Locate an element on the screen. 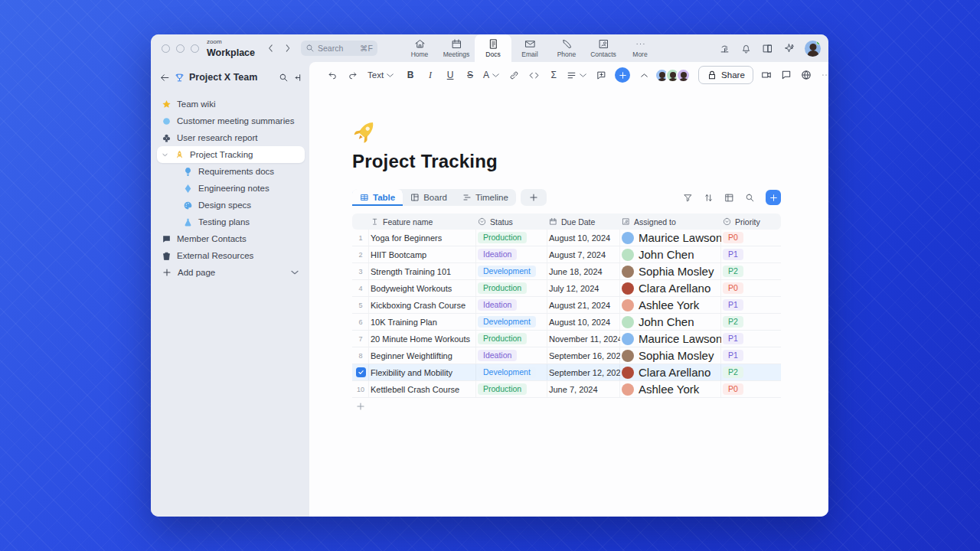  global-search-input: Search ⌘F is located at coordinates (339, 48).